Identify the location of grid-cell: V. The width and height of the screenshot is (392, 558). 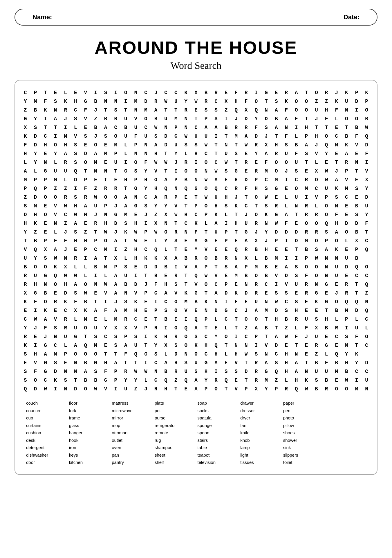
(346, 180).